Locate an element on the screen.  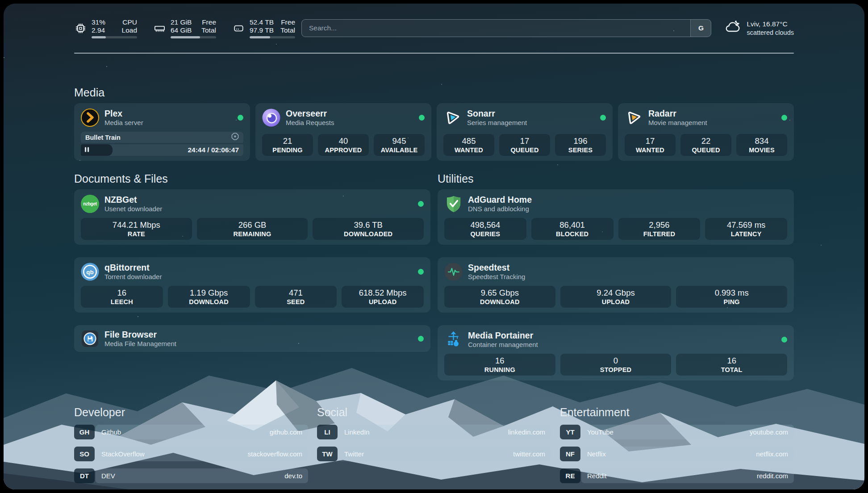
bookmark-abbr: GH is located at coordinates (84, 432).